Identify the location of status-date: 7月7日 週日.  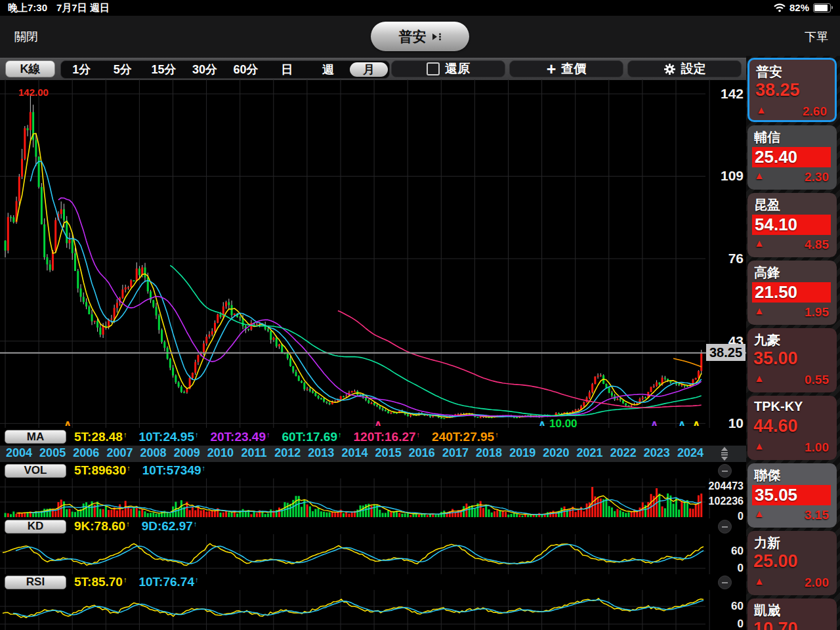
(83, 8).